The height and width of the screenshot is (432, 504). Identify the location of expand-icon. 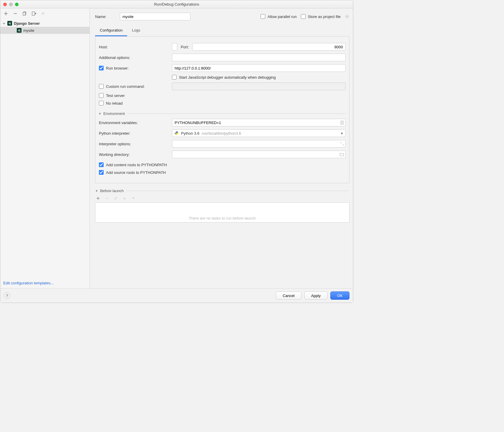
(342, 144).